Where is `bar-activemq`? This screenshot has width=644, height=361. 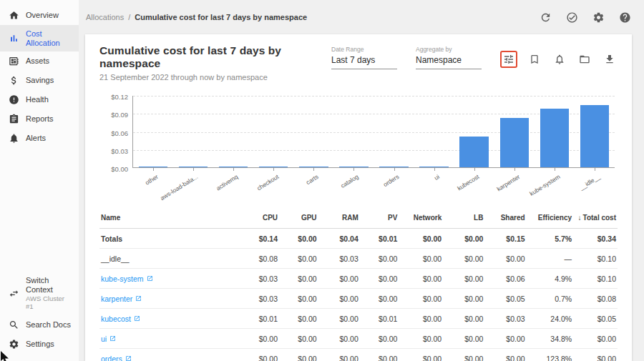
bar-activemq is located at coordinates (233, 167).